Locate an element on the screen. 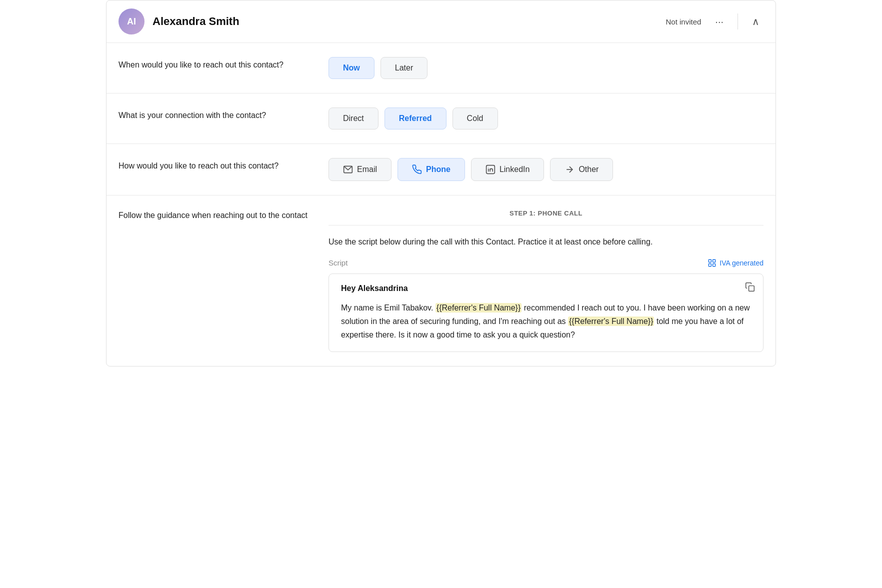  more-options-button: ··· is located at coordinates (719, 22).